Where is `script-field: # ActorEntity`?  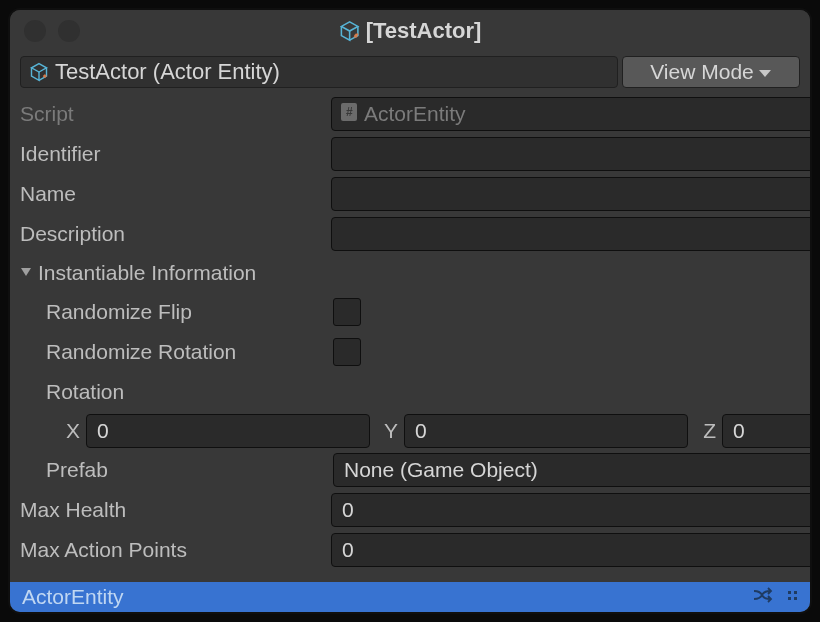 script-field: # ActorEntity is located at coordinates (570, 114).